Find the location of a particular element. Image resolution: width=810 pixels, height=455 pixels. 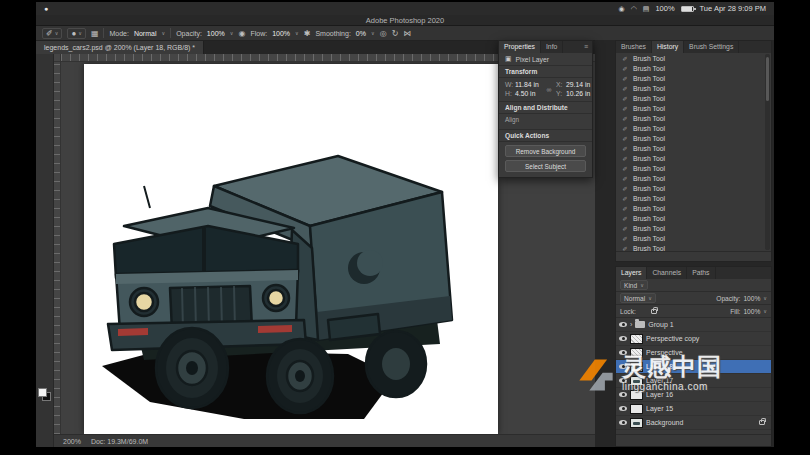

pressure-size-icon: ↻ is located at coordinates (396, 34).